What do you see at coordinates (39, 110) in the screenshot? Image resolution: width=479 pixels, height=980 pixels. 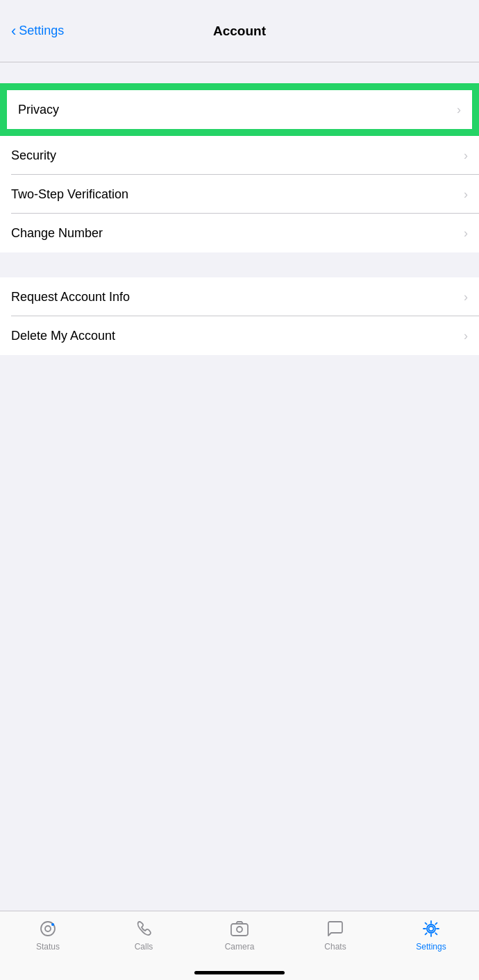 I see `privacy-label: Privacy` at bounding box center [39, 110].